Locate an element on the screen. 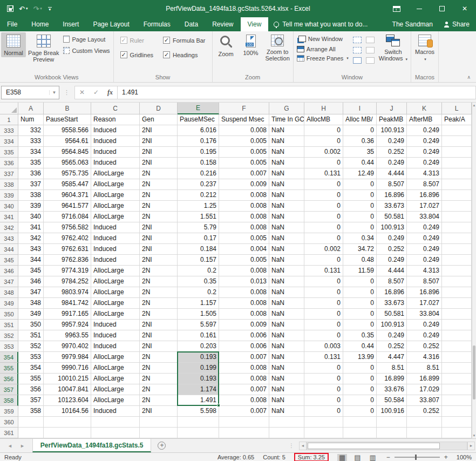 The image size is (476, 461). cell-A342: 341 is located at coordinates (31, 228).